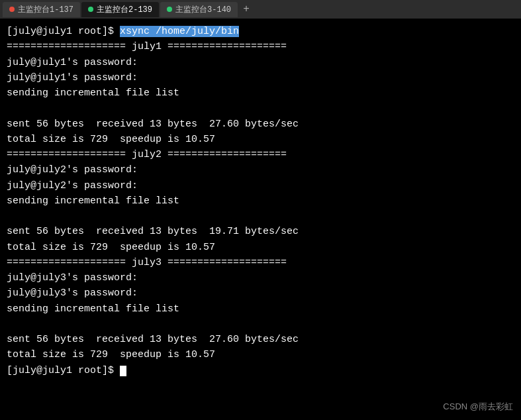 This screenshot has width=521, height=420. I want to click on output-line-6: total size is 729 speedup is 10.57, so click(111, 139).